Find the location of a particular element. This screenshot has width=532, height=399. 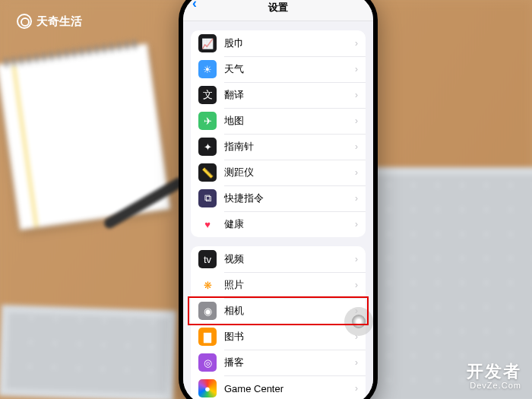

settings-row-shortcuts: ⧉快捷指令› is located at coordinates (278, 198).